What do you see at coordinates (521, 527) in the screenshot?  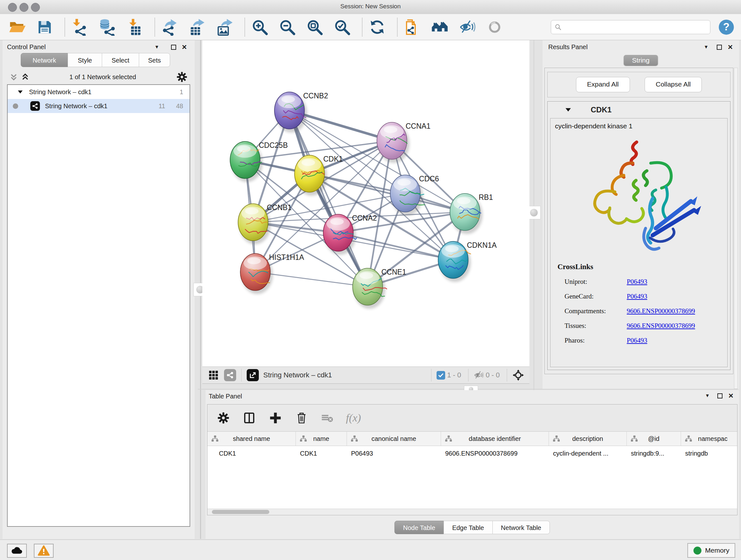 I see `tab-network-table: Network Table` at bounding box center [521, 527].